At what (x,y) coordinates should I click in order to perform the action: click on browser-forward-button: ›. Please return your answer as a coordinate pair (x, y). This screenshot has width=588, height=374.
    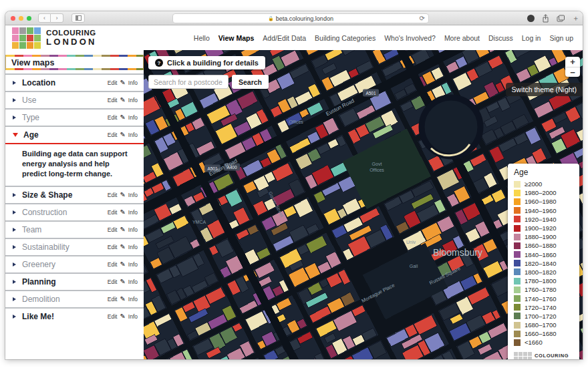
    Looking at the image, I should click on (57, 18).